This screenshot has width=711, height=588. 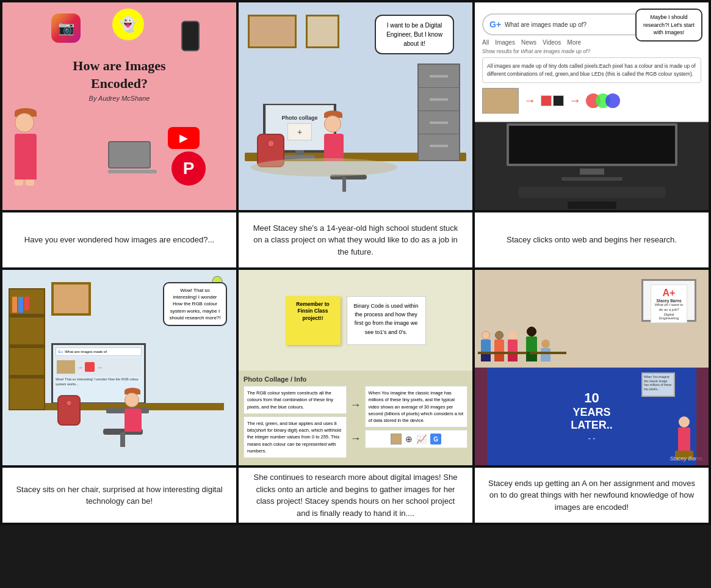 What do you see at coordinates (592, 70) in the screenshot?
I see `search-result-box: All images are made up of tiny dots call…` at bounding box center [592, 70].